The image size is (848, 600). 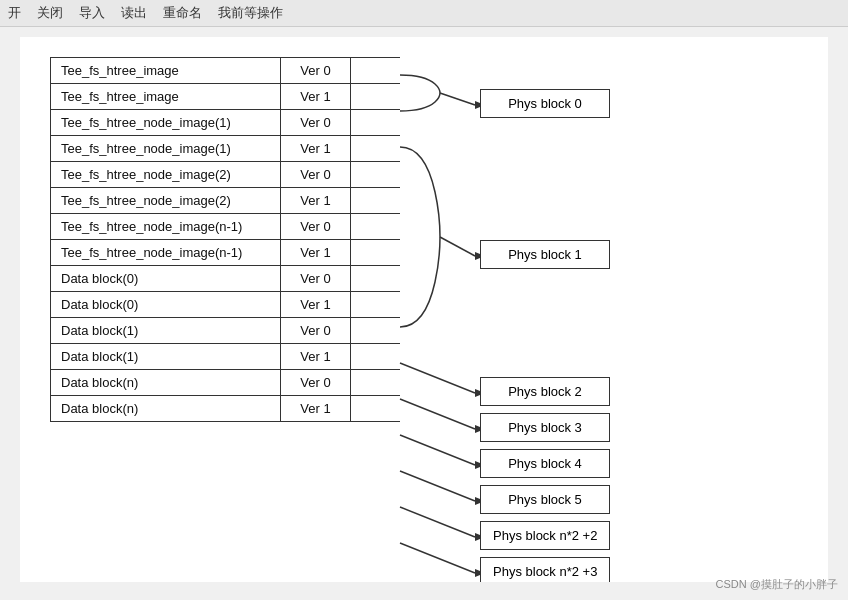 What do you see at coordinates (545, 254) in the screenshot?
I see `phys-block-pb1: Phys block 1` at bounding box center [545, 254].